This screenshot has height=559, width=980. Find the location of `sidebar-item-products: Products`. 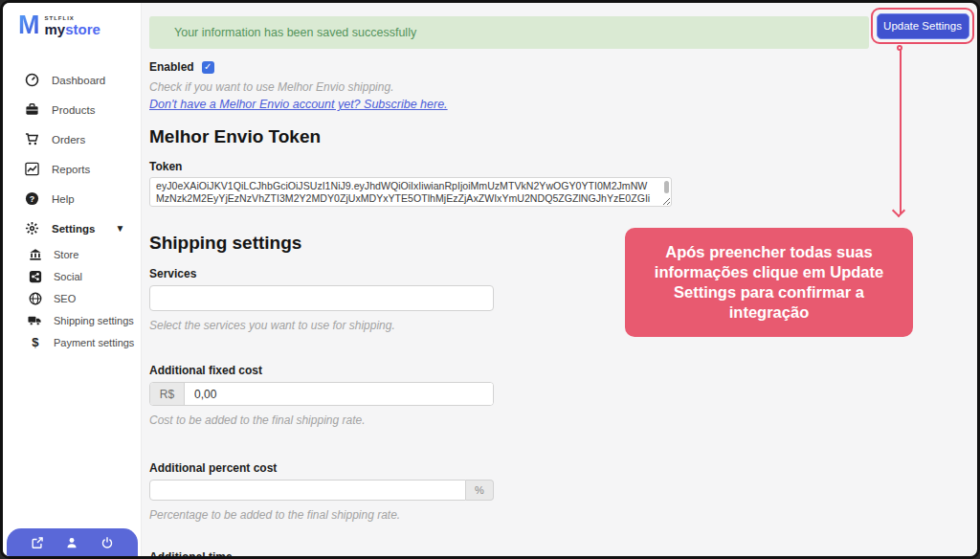

sidebar-item-products: Products is located at coordinates (72, 109).